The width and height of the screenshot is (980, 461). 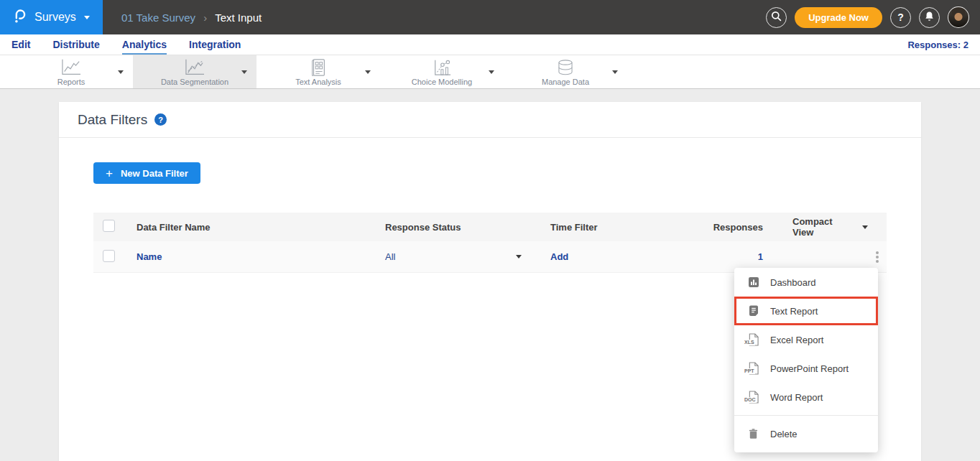 What do you see at coordinates (71, 67) in the screenshot?
I see `line-chart-icon` at bounding box center [71, 67].